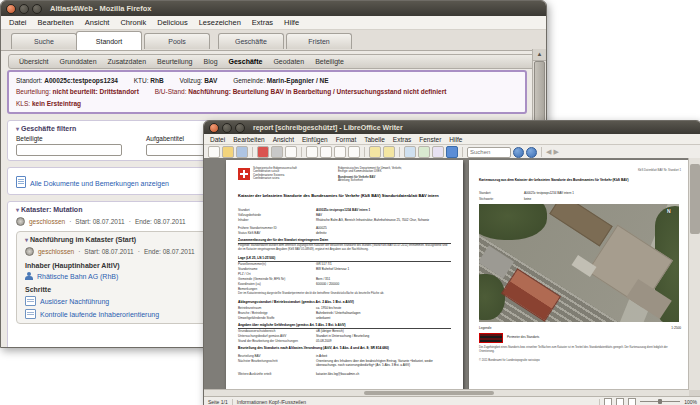 Image resolution: width=700 pixels, height=405 pixels. I want to click on subtab-beurteilung: Beurteilung, so click(174, 62).